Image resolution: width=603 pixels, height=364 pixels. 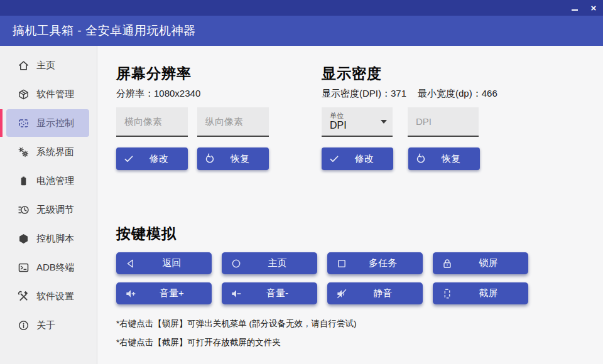 I want to click on terminal-icon, so click(x=24, y=267).